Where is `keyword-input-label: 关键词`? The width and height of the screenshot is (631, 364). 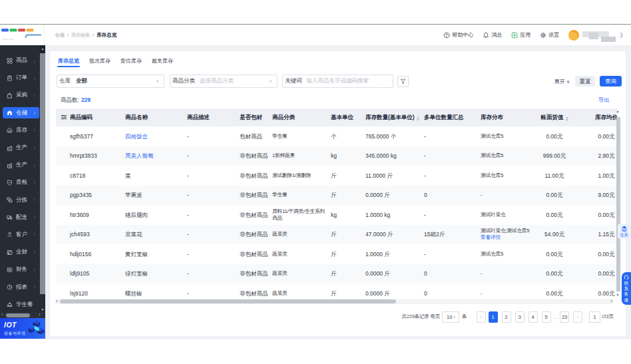
keyword-input-label: 关键词 is located at coordinates (294, 81).